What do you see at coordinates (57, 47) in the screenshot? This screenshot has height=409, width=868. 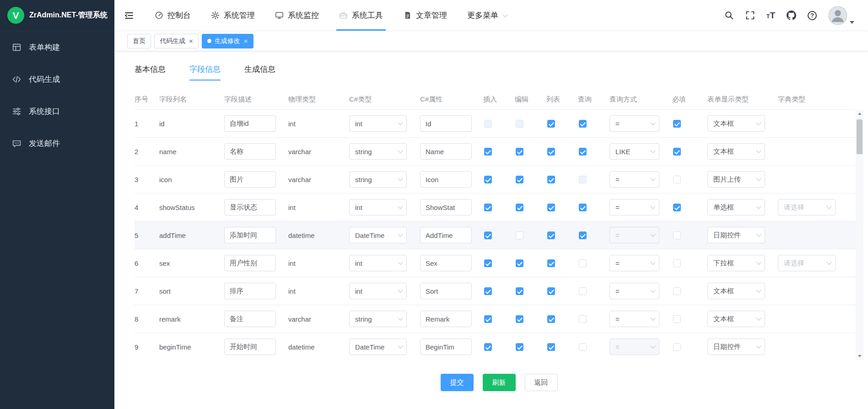 I see `sidebar-item-form-build: 表单构建` at bounding box center [57, 47].